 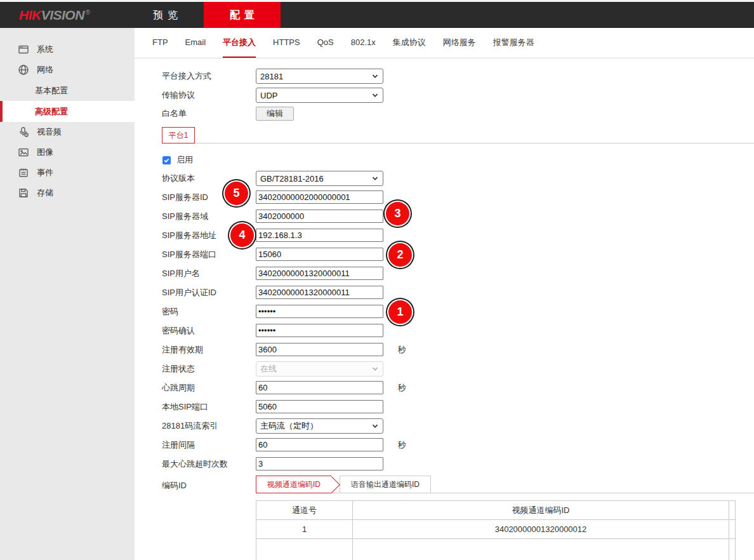 What do you see at coordinates (45, 70) in the screenshot?
I see `sidebar-item-label: 网络` at bounding box center [45, 70].